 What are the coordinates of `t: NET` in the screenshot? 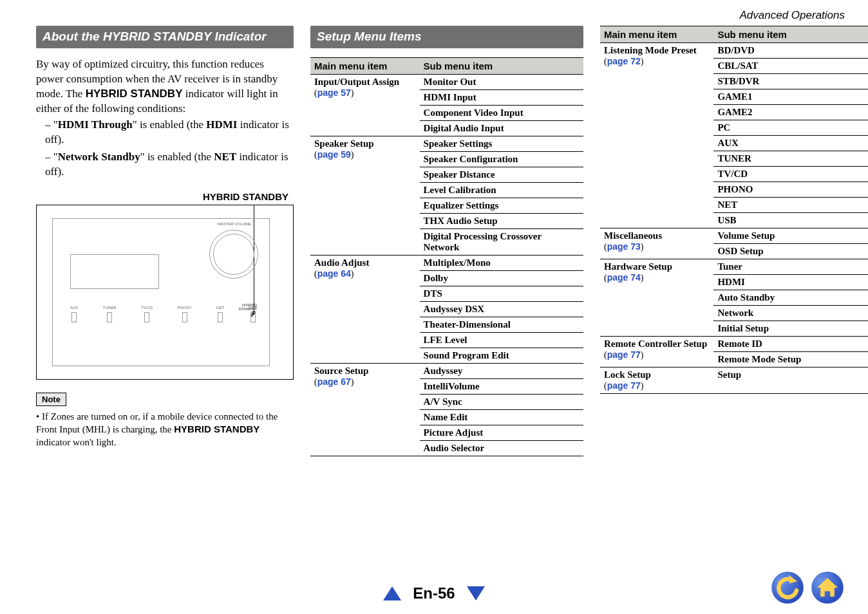 It's located at (225, 157).